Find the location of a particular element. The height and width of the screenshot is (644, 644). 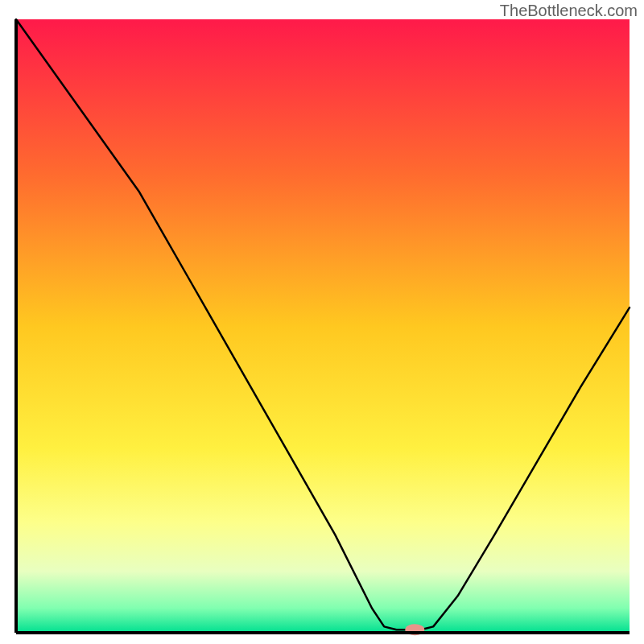

watermark-text: TheBottleneck.com is located at coordinates (568, 11).